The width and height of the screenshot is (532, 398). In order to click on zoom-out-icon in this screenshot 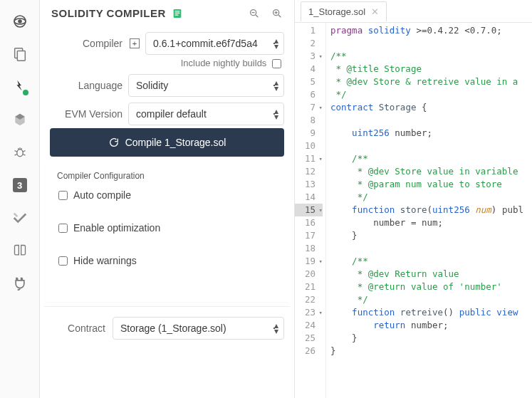, I will do `click(254, 14)`.